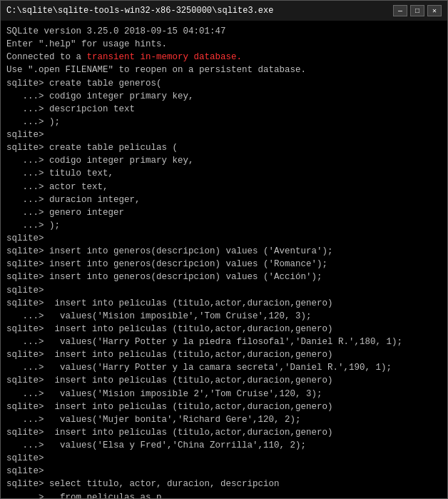  Describe the element at coordinates (417, 11) in the screenshot. I see `window-controls: — □ ✕` at that location.